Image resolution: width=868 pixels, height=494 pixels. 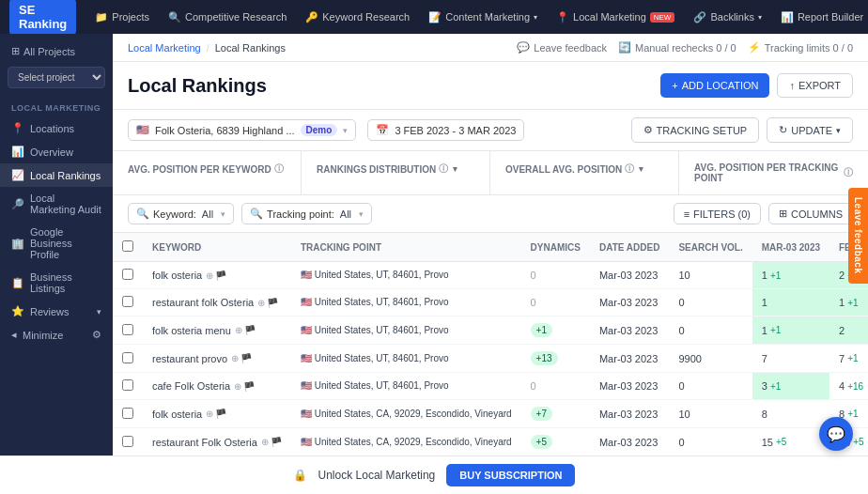 I want to click on backlinks-icon: 🔗, so click(x=700, y=17).